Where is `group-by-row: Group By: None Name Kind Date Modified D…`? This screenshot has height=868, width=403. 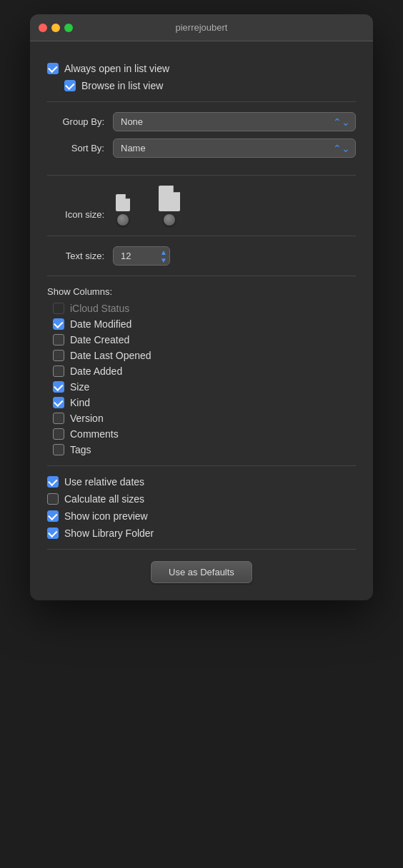
group-by-row: Group By: None Name Kind Date Modified D… is located at coordinates (201, 121).